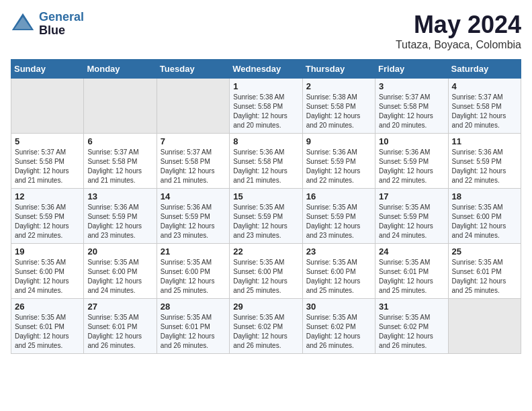 The height and width of the screenshot is (411, 532). Describe the element at coordinates (412, 326) in the screenshot. I see `day-cell: 31Sunrise: 5:35 AM Sunset: 6:02 PM Dayli…` at that location.